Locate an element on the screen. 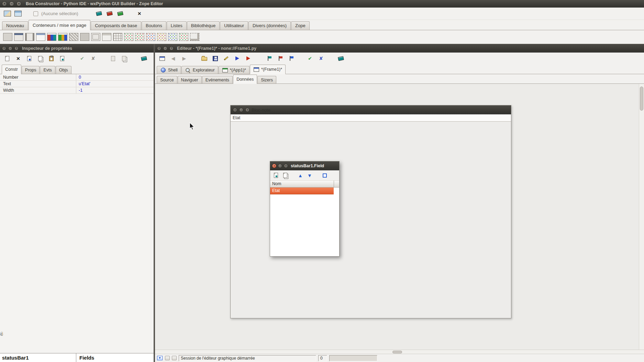 The height and width of the screenshot is (362, 644). grid-icon is located at coordinates (118, 37).